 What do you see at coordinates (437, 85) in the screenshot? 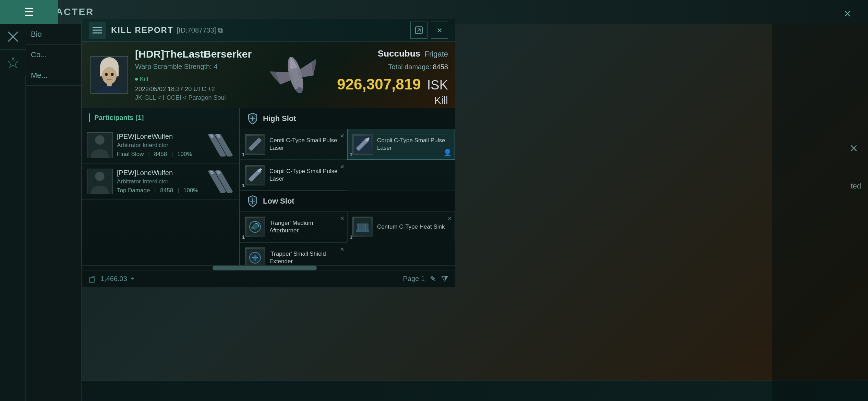
I see `isk-currency: ISK` at bounding box center [437, 85].